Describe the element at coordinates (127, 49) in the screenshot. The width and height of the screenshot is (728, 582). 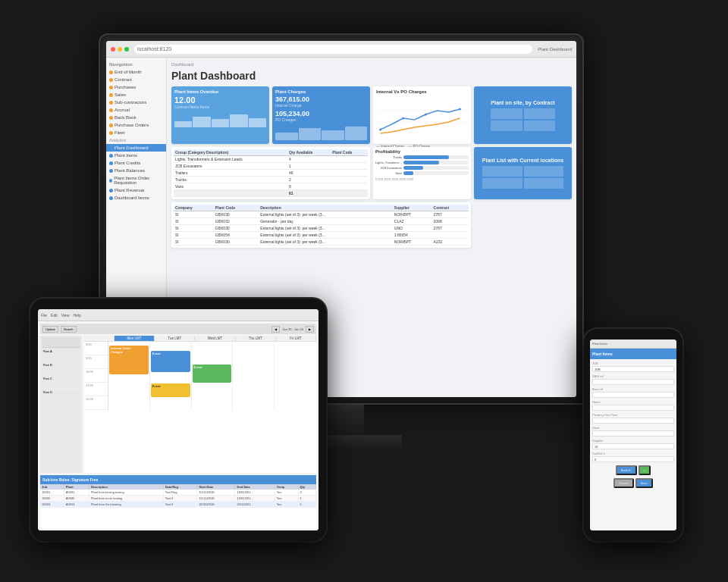
I see `maximize-dot` at that location.